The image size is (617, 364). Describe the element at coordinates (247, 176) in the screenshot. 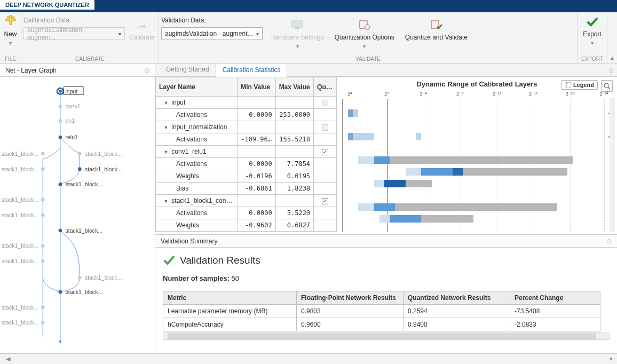

I see `table-row: Weights-0.01960.0195` at that location.